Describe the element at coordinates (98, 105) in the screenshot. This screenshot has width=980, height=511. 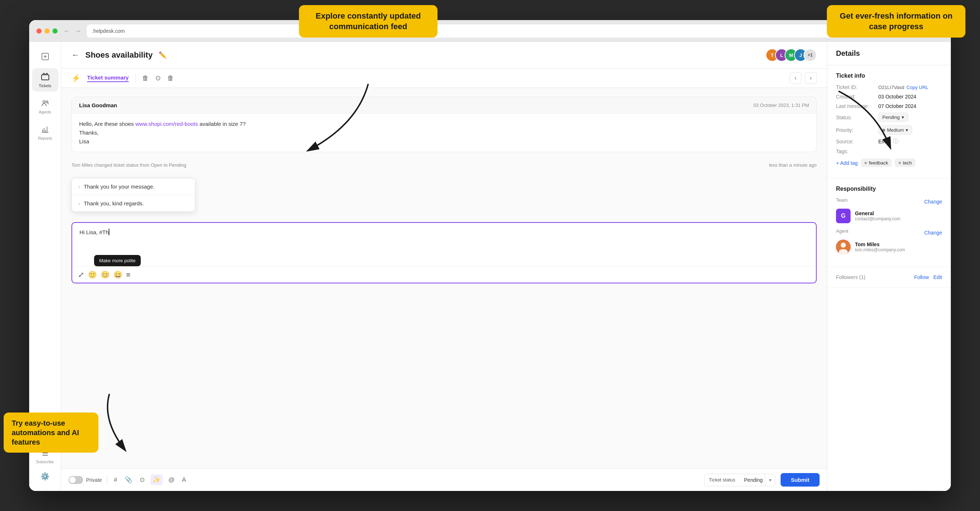
I see `message-sender: Lisa Goodman` at that location.